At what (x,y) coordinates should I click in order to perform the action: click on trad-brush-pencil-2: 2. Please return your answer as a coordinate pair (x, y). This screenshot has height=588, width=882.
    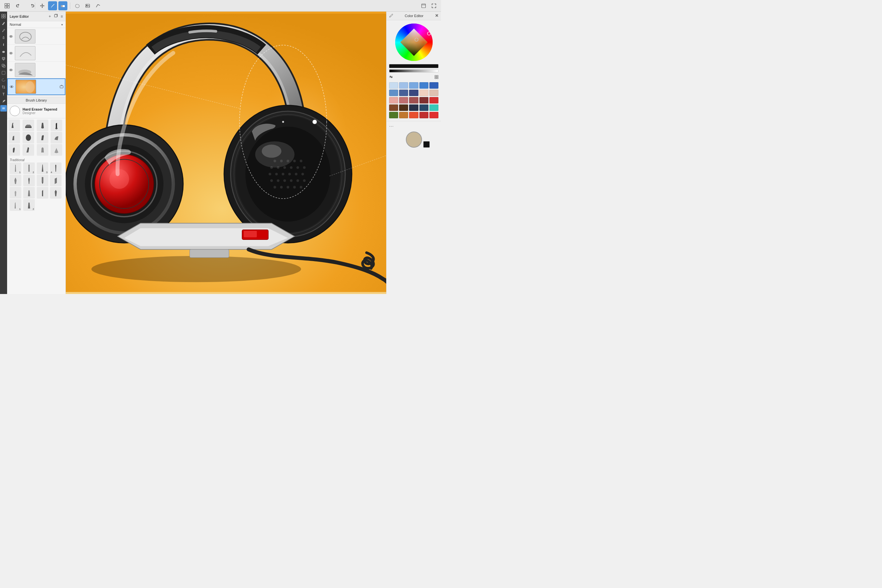
    Looking at the image, I should click on (29, 168).